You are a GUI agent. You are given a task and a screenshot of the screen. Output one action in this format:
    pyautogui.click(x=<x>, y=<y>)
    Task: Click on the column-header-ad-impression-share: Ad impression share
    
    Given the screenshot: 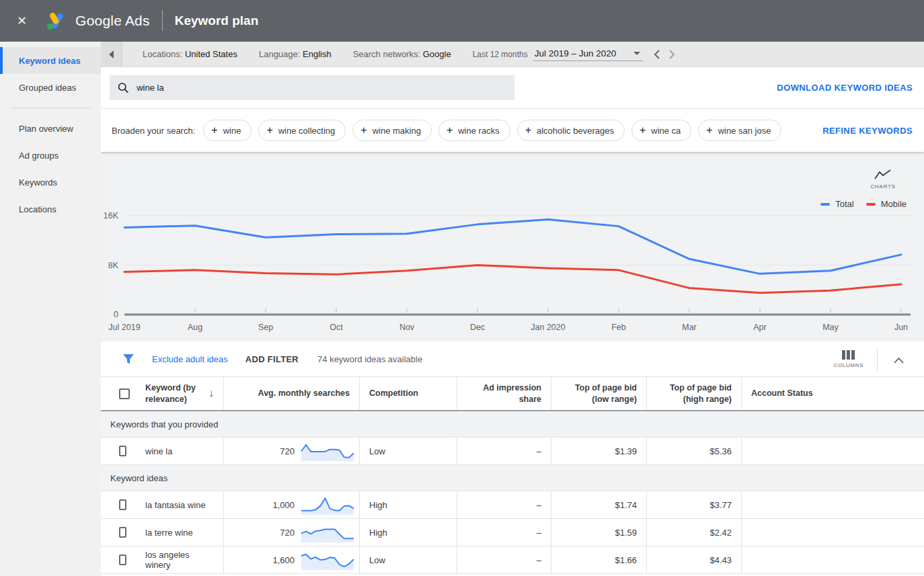 What is the action you would take?
    pyautogui.click(x=504, y=394)
    